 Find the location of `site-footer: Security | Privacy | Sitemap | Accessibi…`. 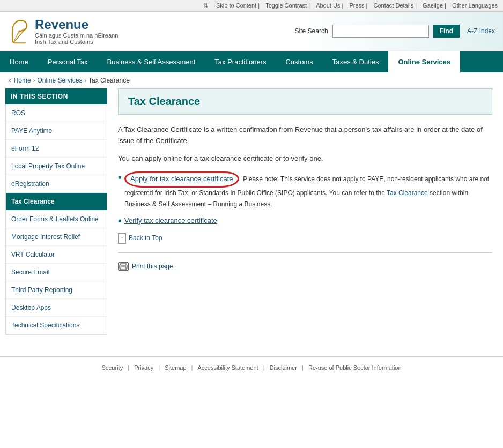

site-footer: Security | Privacy | Sitemap | Accessibi… is located at coordinates (252, 368).